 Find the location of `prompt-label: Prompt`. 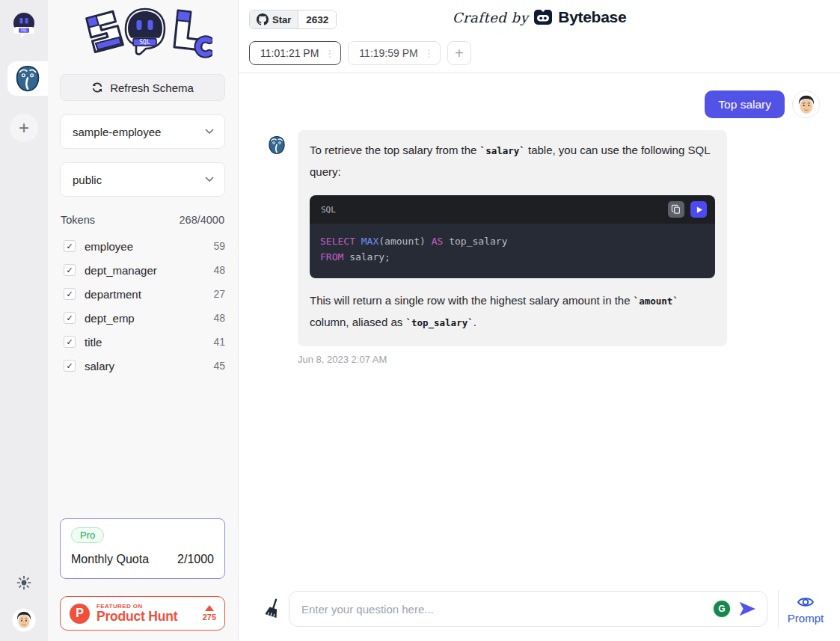

prompt-label: Prompt is located at coordinates (806, 618).